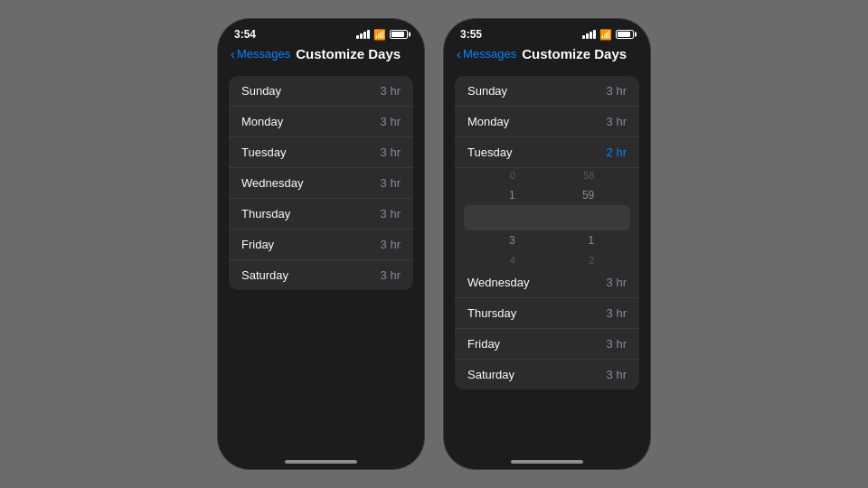  What do you see at coordinates (532, 218) in the screenshot?
I see `hours-label-col: hours` at bounding box center [532, 218].